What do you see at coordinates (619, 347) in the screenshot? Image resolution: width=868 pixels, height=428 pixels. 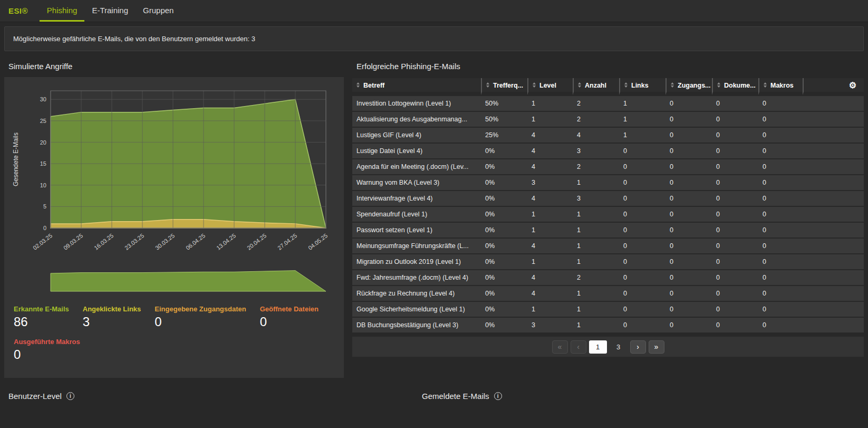 I see `pagination-page-3: 3` at bounding box center [619, 347].